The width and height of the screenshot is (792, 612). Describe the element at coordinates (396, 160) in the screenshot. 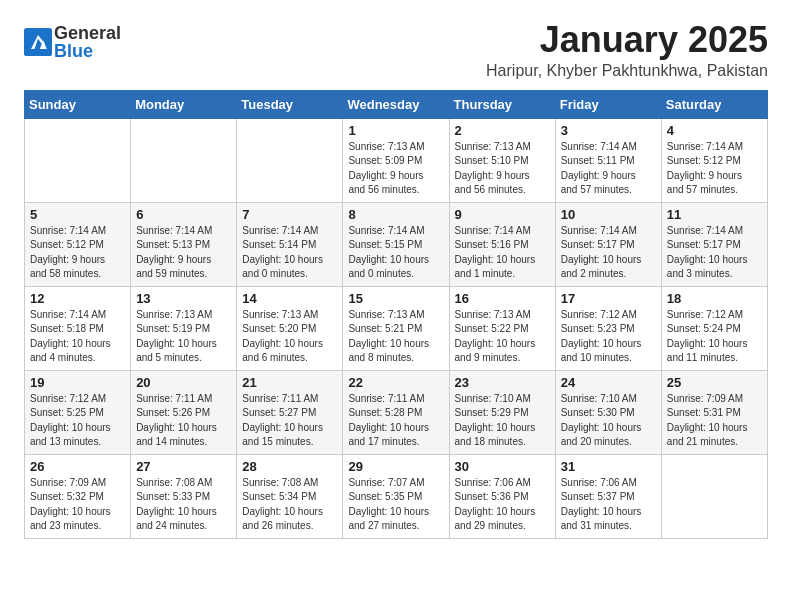

I see `week-row-1: 1Sunrise: 7:13 AM Sunset: 5:09 PM Daylig…` at that location.